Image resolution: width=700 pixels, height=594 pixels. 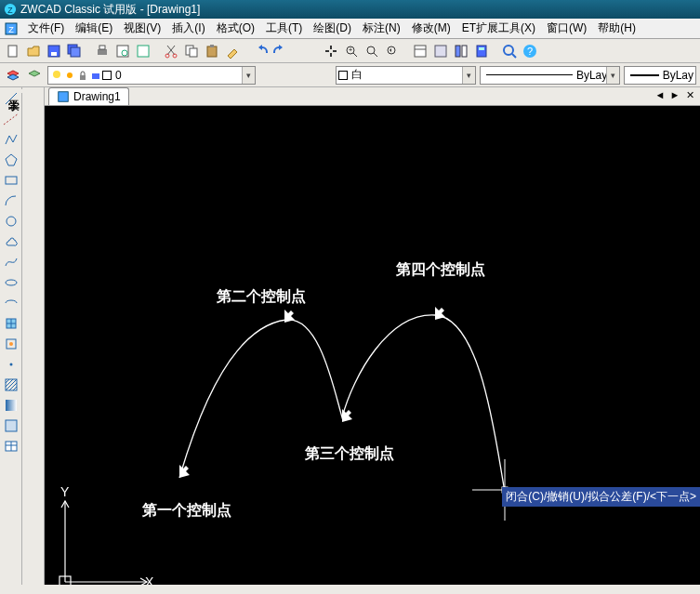 I want to click on label-point-1: 第一个控制点, so click(x=187, y=511).